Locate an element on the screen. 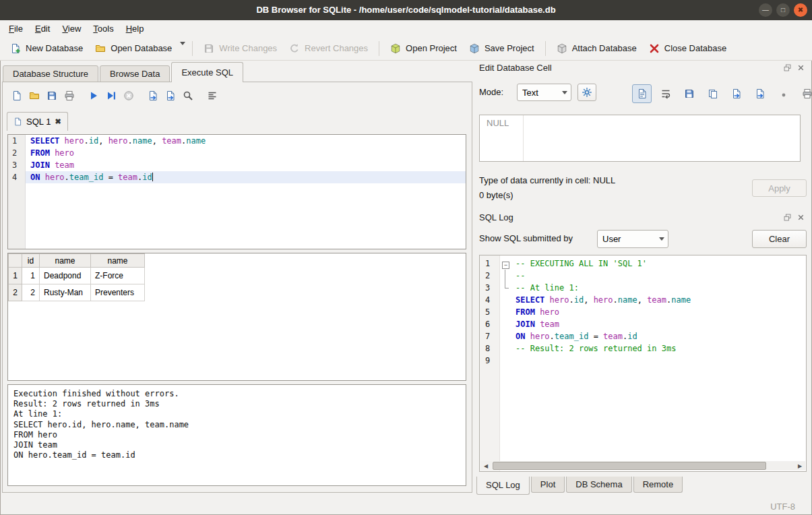  format-sql-button is located at coordinates (212, 96).